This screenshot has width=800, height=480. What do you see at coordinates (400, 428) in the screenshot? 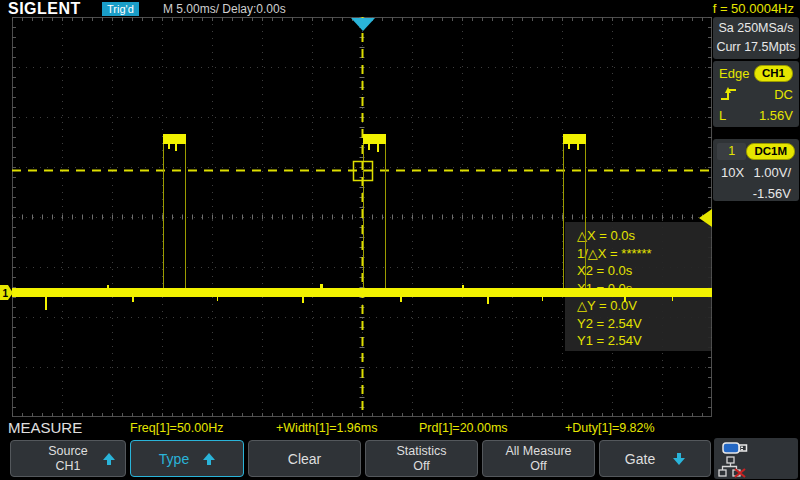
I see `measure-bar: MEASURE Freq[1]=50.00Hz +Width[1]=1.96ms…` at bounding box center [400, 428].